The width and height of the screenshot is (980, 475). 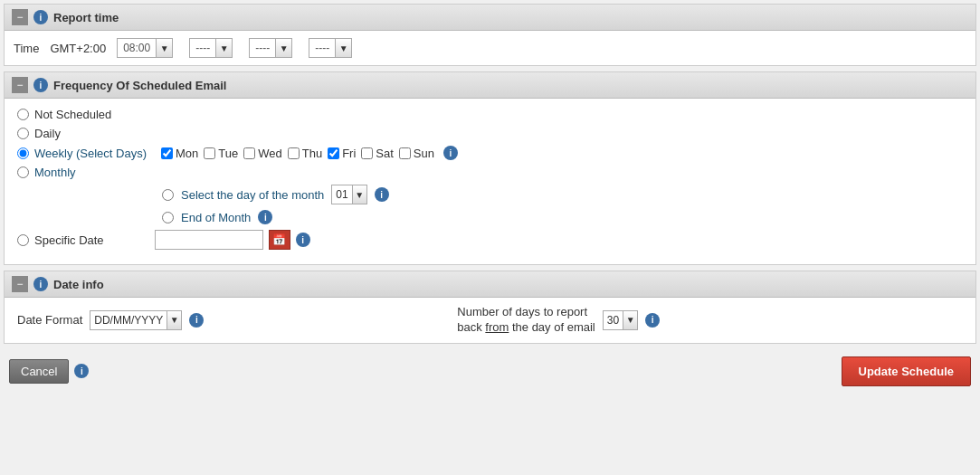 What do you see at coordinates (382, 195) in the screenshot?
I see `select-day-info-icon: i` at bounding box center [382, 195].